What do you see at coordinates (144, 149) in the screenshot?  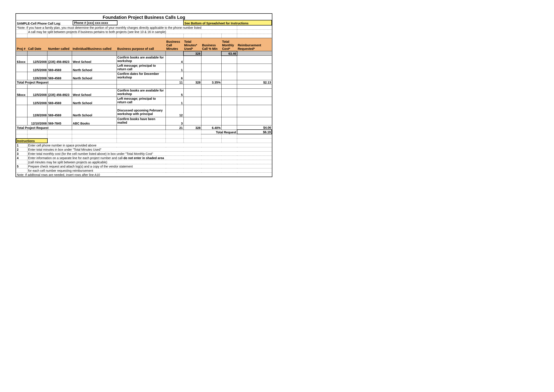 I see `instruction-row: 2Enter total minutes in box under "Total…` at bounding box center [144, 149].